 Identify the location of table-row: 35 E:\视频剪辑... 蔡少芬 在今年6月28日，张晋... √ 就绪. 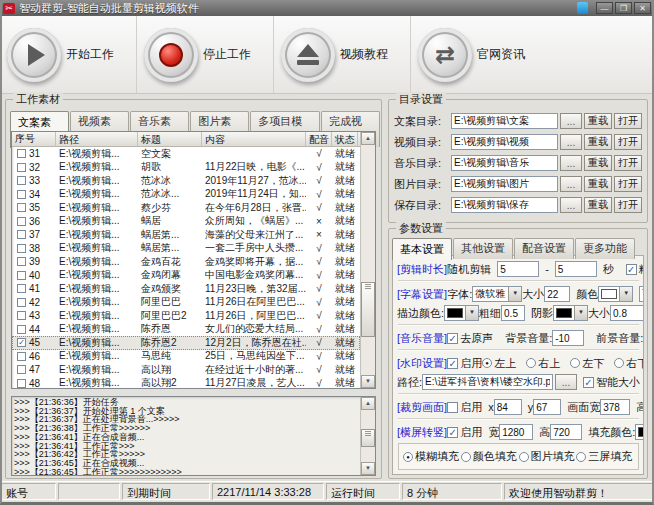
(186, 208).